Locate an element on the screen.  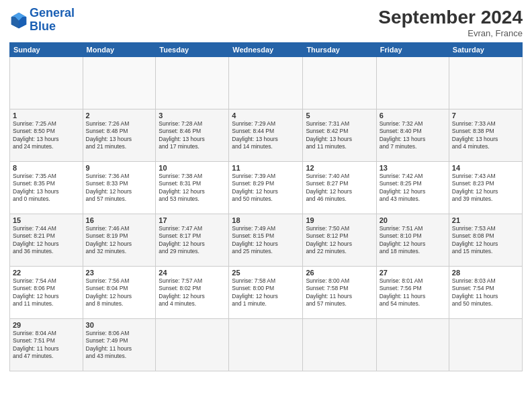
week-row-4: 15Sunrise: 7:44 AM Sunset: 8:21 PM Dayli… is located at coordinates (266, 240).